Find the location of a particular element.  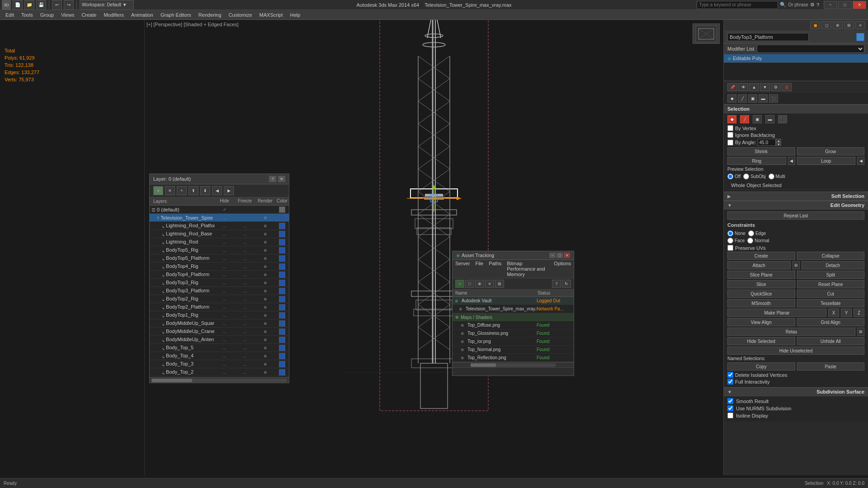

modifier-editable-poly: ⊕ Editable Poly is located at coordinates (796, 59).